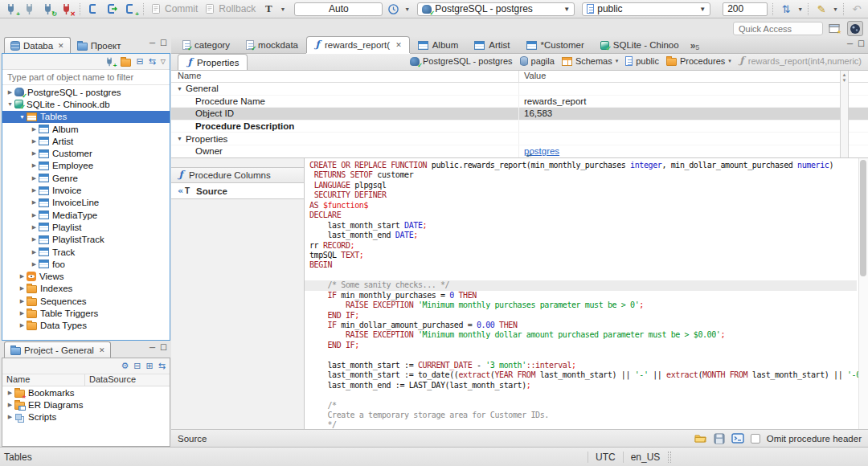  I want to click on reconnect-button: ↻, so click(48, 9).